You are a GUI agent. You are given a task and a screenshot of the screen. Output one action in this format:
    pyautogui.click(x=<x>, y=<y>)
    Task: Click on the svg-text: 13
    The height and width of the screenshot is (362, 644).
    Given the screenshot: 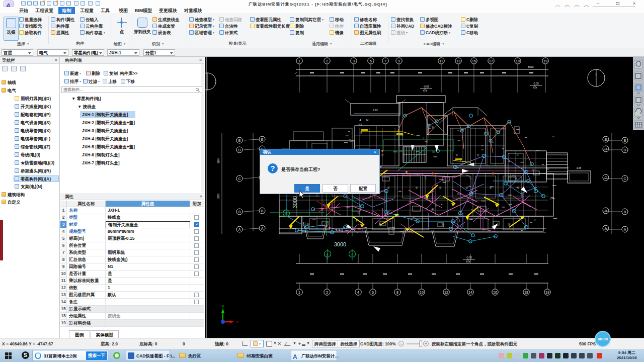 What is the action you would take?
    pyautogui.click(x=458, y=61)
    